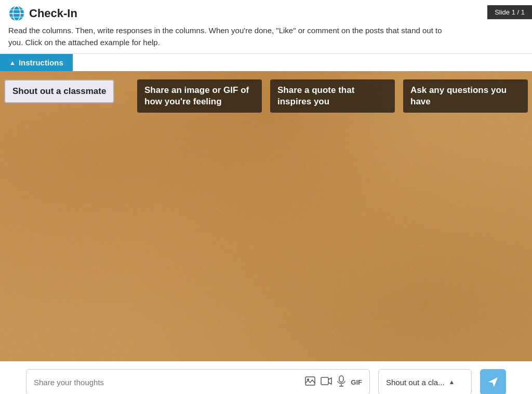  What do you see at coordinates (493, 382) in the screenshot?
I see `send-button` at bounding box center [493, 382].